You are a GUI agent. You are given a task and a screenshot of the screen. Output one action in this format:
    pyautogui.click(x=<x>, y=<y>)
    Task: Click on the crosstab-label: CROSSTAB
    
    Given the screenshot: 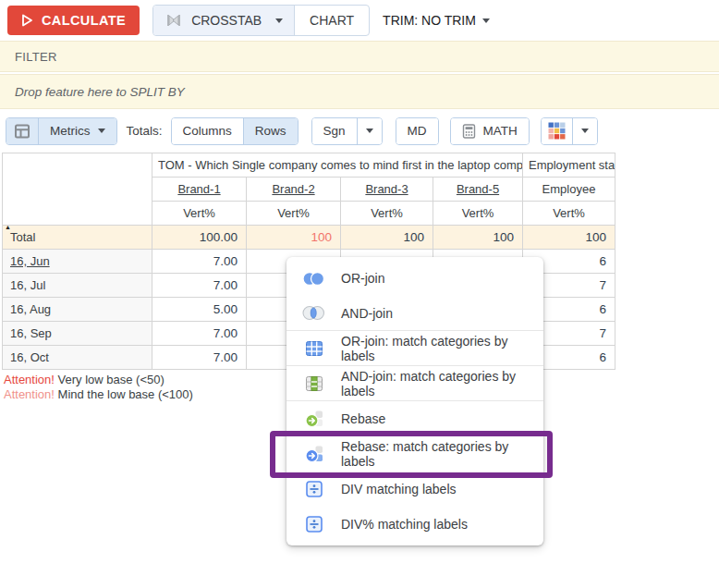 What is the action you would take?
    pyautogui.click(x=226, y=20)
    